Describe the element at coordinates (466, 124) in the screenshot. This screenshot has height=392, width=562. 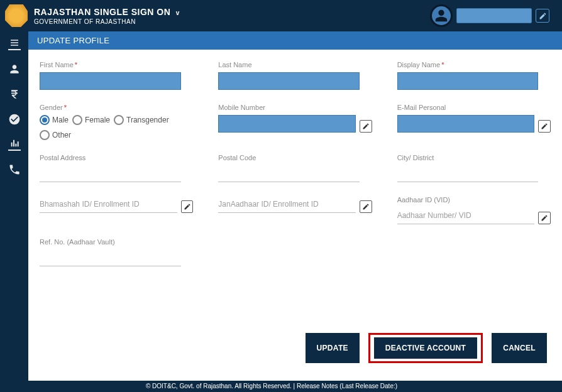
I see `email-input` at that location.